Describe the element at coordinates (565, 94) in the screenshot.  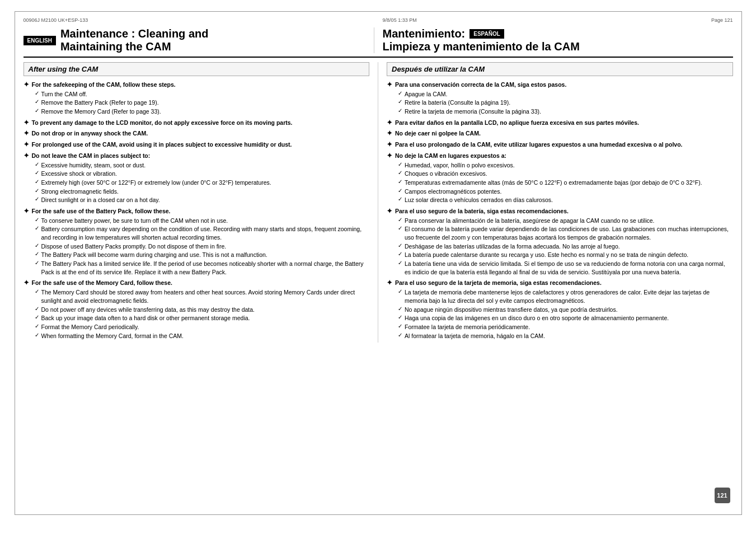
I see `list-item: ✓Apague la CAM.` at that location.